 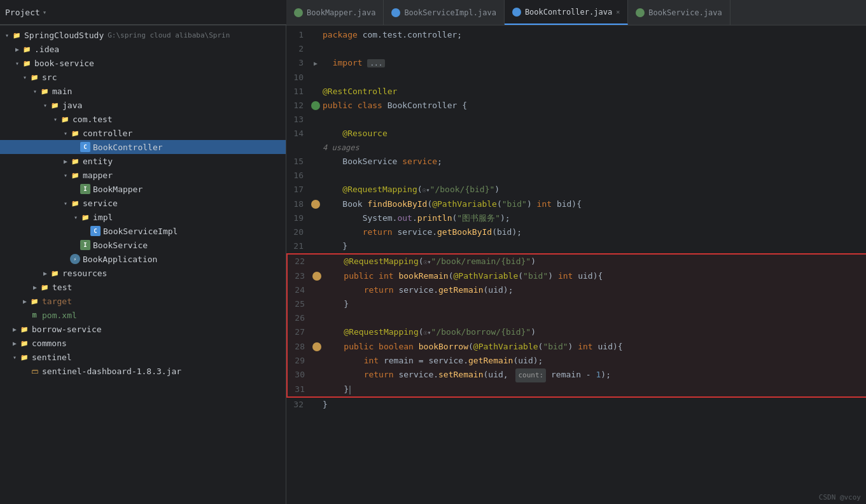 I want to click on tab-bookcontroller-label: BookController.java, so click(x=569, y=12).